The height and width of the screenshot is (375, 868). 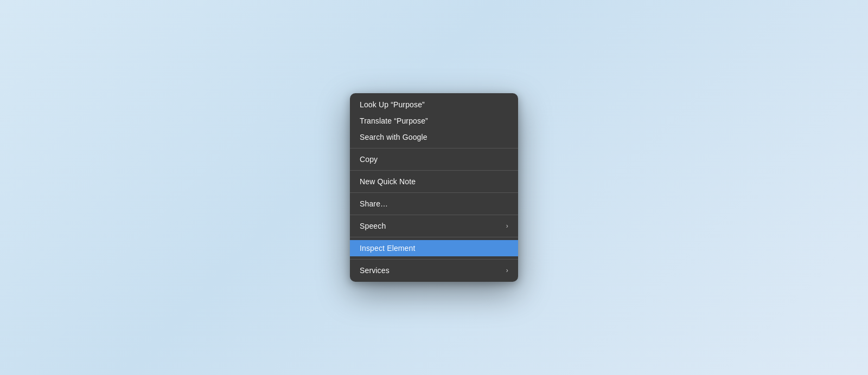 I want to click on menu-item-share-label: Share…, so click(x=434, y=204).